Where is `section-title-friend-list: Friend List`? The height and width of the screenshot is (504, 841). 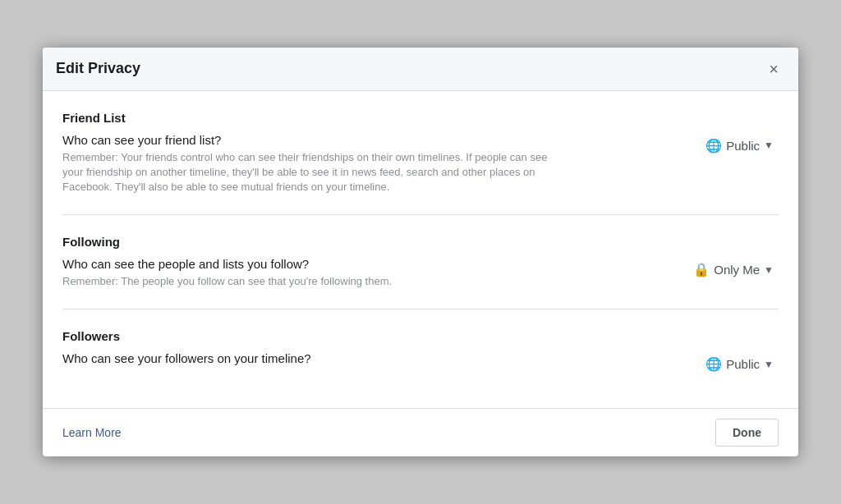
section-title-friend-list: Friend List is located at coordinates (420, 115).